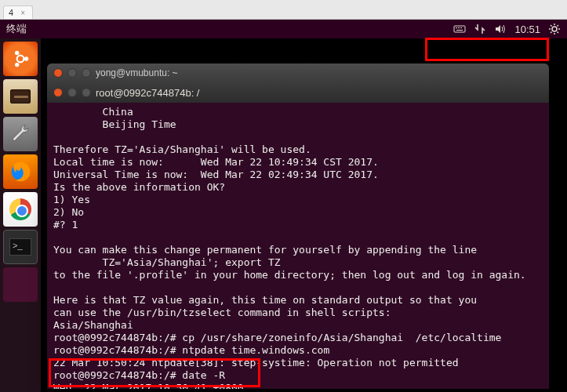 Image resolution: width=567 pixels, height=392 pixels. What do you see at coordinates (93, 325) in the screenshot?
I see `term-line: Asia/Shanghai` at bounding box center [93, 325].